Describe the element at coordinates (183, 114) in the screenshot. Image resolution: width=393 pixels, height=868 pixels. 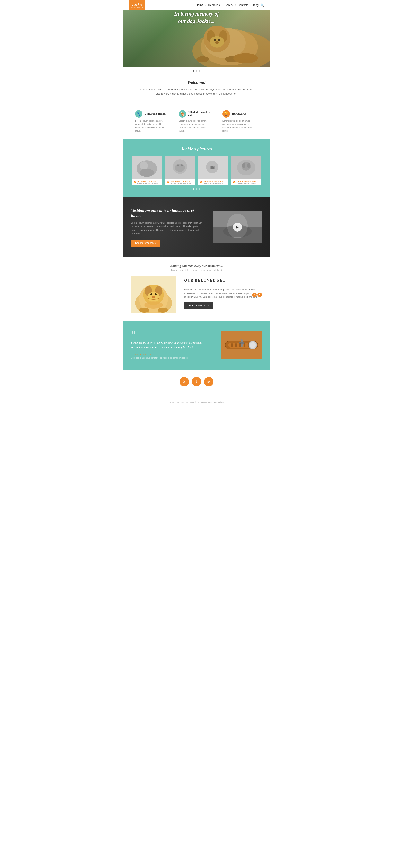
I see `feature-2-icon: 🍖` at that location.